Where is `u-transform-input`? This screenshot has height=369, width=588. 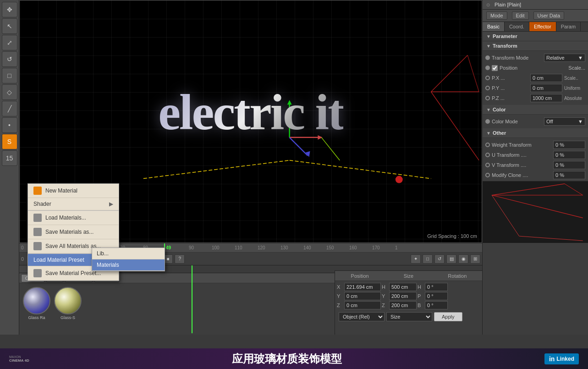 u-transform-input is located at coordinates (569, 155).